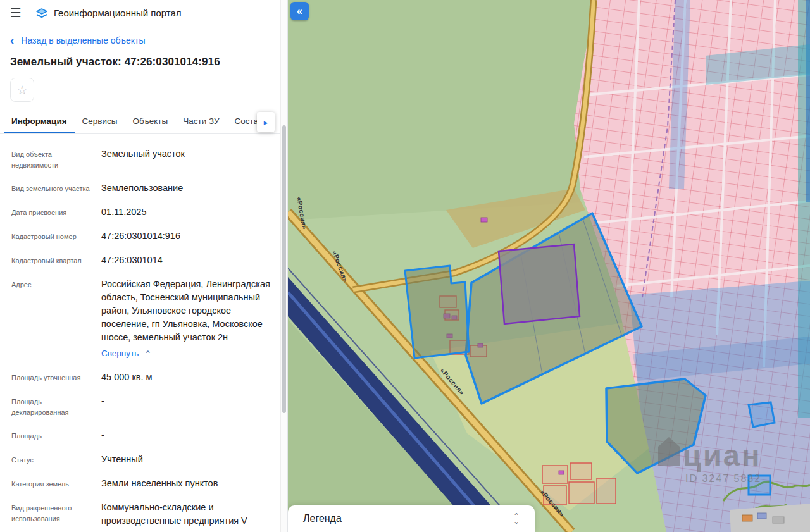 Image resolution: width=810 pixels, height=532 pixels. Describe the element at coordinates (144, 319) in the screenshot. I see `field-row: АдресРоссийская Федерация, Ленинградская…` at that location.